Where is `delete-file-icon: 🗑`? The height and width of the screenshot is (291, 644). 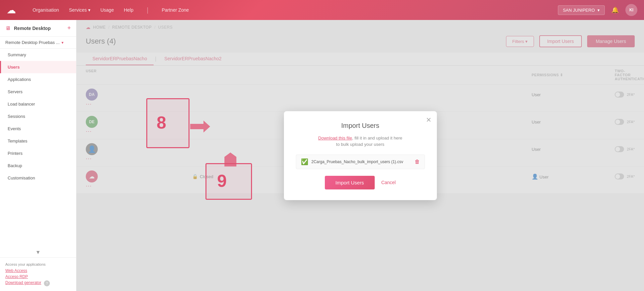
delete-file-icon: 🗑 is located at coordinates (417, 162).